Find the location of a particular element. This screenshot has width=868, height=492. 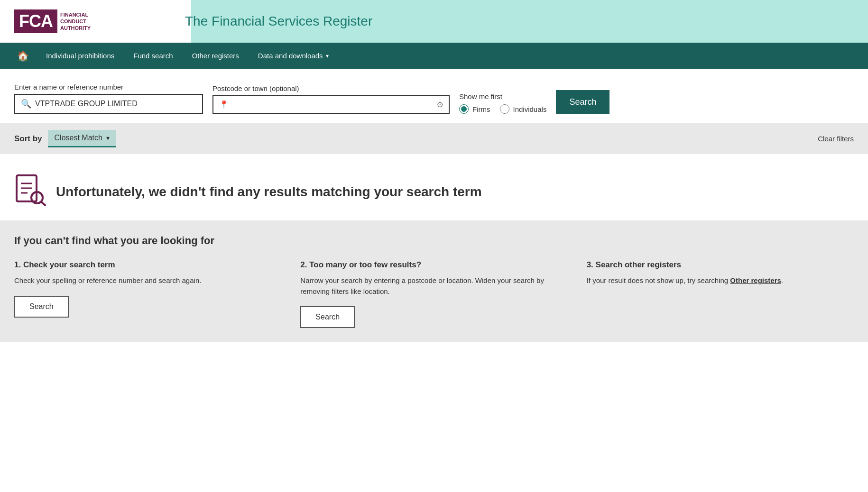

no-results-row: Unfortunately, we didn't find any result… is located at coordinates (434, 192).